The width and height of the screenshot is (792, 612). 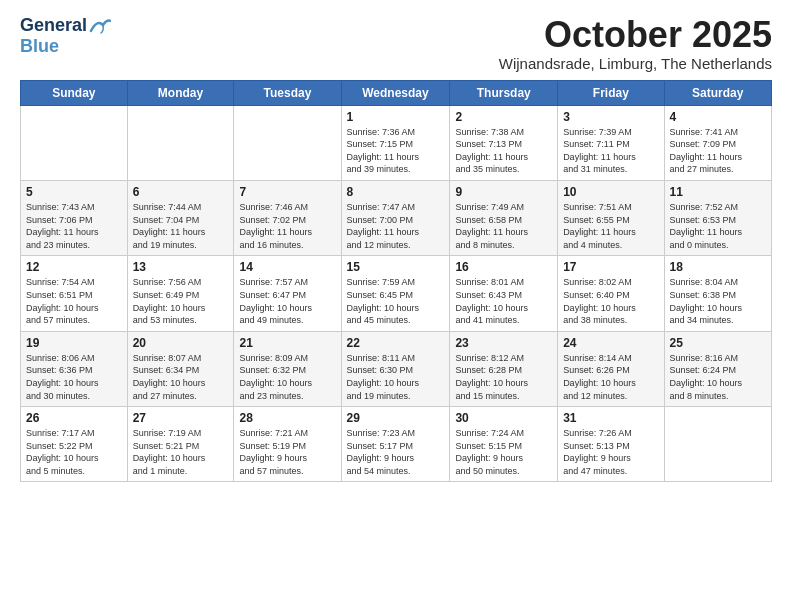 What do you see at coordinates (610, 377) in the screenshot?
I see `day-info: Sunrise: 8:14 AM Sunset: 6:26 PM Dayligh…` at bounding box center [610, 377].